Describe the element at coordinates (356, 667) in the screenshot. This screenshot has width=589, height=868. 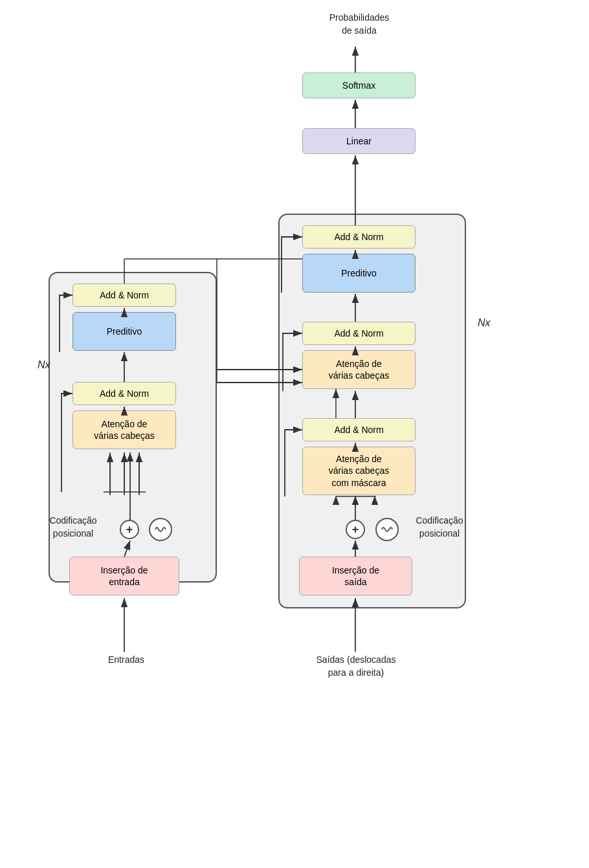
I see `outputs-label: Saídas (deslocadaspara a direita)` at that location.